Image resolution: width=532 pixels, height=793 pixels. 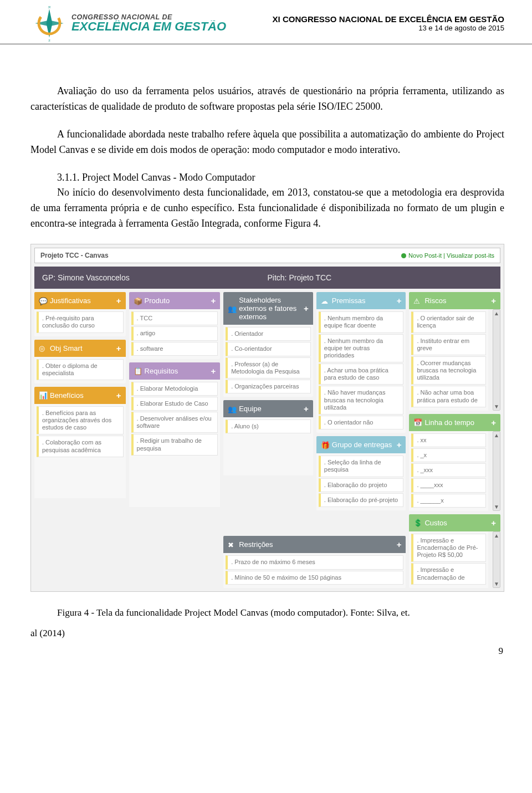 I want to click on post-it-note: . _xxx, so click(x=449, y=470).